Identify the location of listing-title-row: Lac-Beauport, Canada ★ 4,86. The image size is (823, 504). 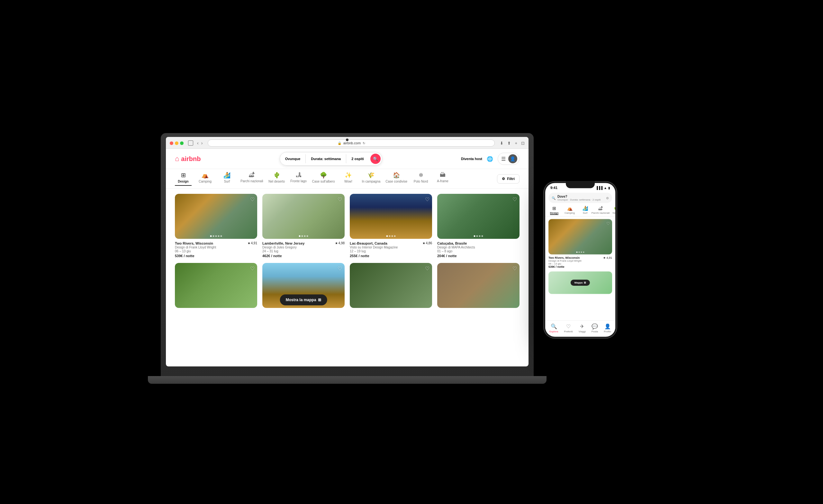
(391, 243).